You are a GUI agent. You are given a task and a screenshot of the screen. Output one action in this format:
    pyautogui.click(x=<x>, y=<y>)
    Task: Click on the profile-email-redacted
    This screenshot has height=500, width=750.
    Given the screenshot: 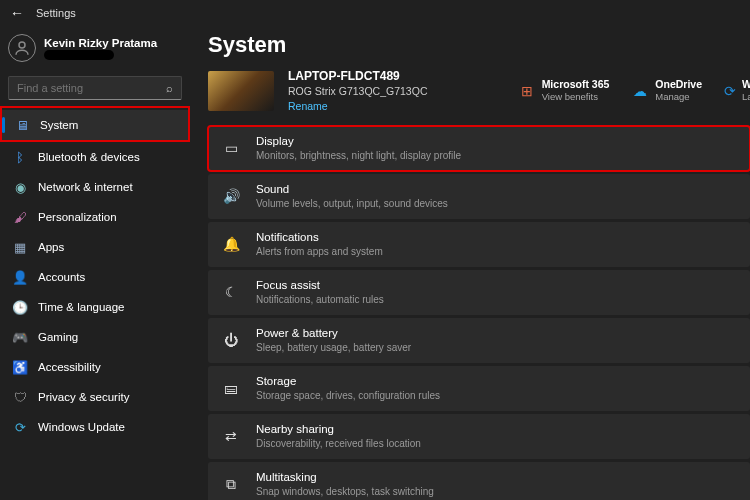 What is the action you would take?
    pyautogui.click(x=79, y=55)
    